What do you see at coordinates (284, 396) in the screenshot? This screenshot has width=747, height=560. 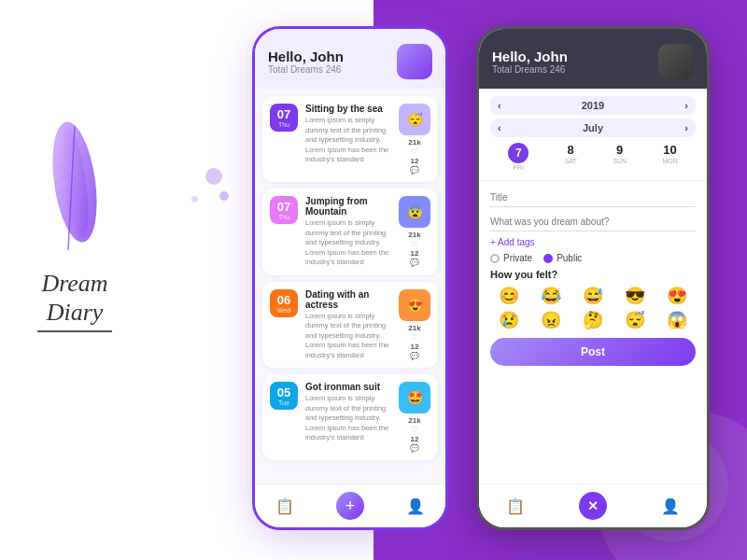 I see `date-badge: 05 Tue` at bounding box center [284, 396].